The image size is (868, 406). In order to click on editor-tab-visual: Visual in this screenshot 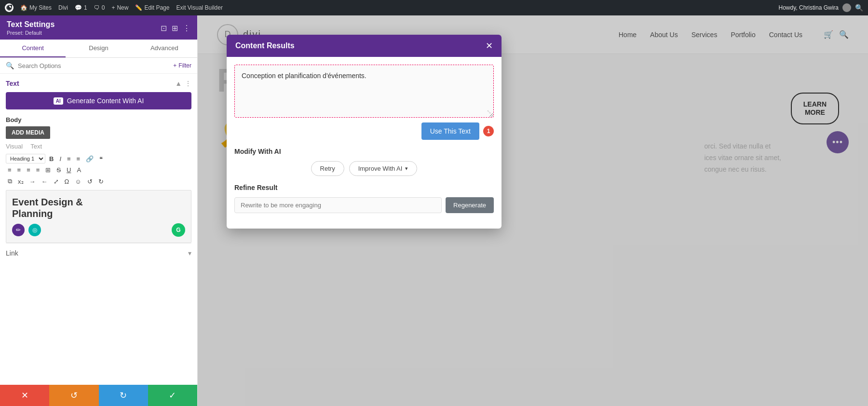, I will do `click(14, 147)`.